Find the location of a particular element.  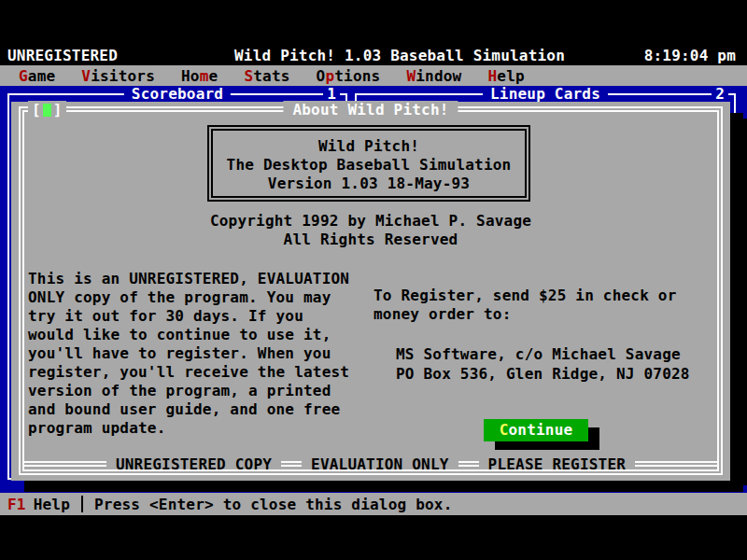

menu-home: Home is located at coordinates (200, 77).